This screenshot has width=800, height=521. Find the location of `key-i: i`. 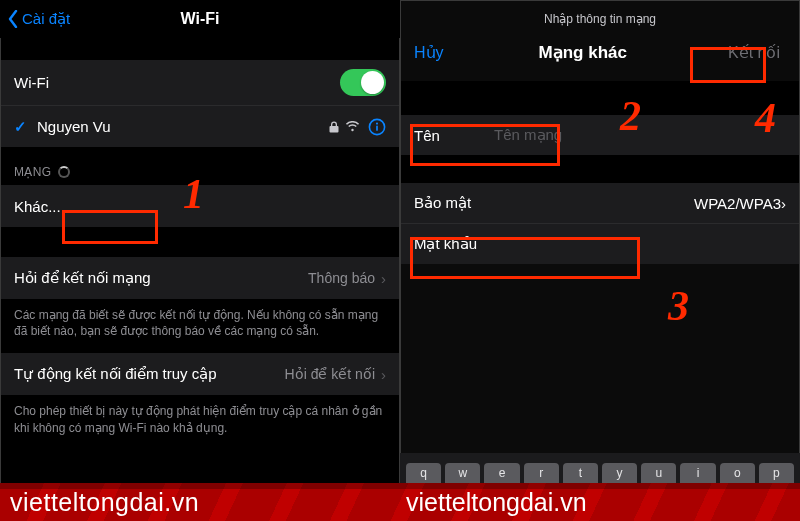

key-i: i is located at coordinates (698, 473).